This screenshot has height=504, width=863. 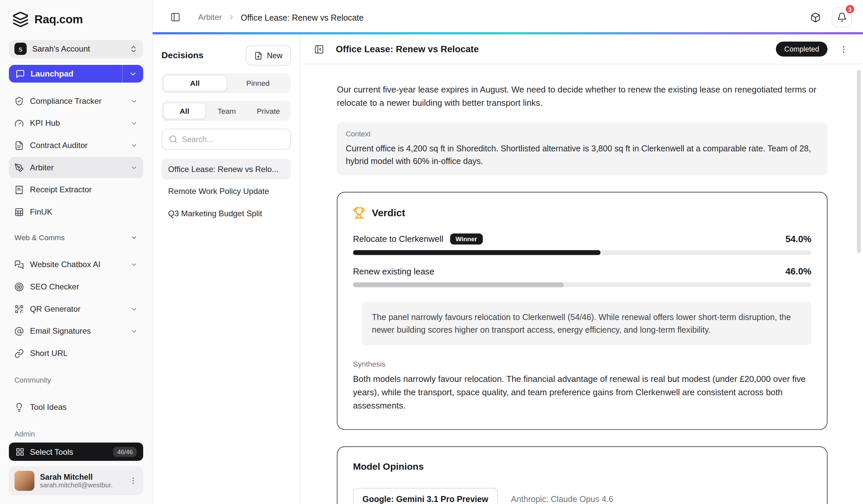 What do you see at coordinates (319, 49) in the screenshot?
I see `panel-collapse-button` at bounding box center [319, 49].